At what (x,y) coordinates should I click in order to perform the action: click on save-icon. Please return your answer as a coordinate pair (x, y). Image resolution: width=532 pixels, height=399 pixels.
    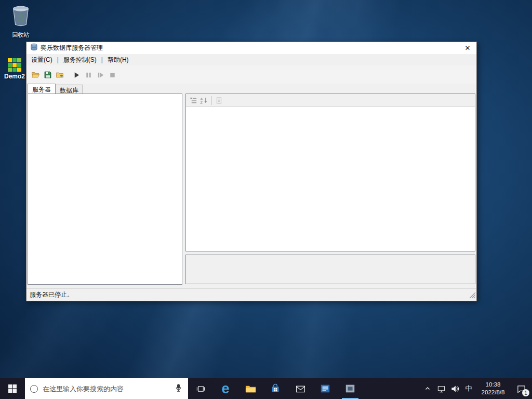
    Looking at the image, I should click on (48, 75).